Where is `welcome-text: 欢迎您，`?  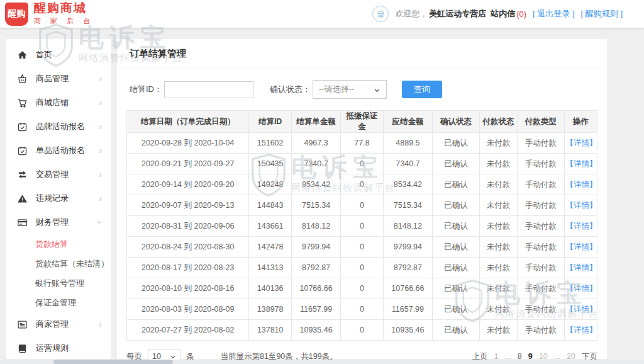
welcome-text: 欢迎您， is located at coordinates (411, 14).